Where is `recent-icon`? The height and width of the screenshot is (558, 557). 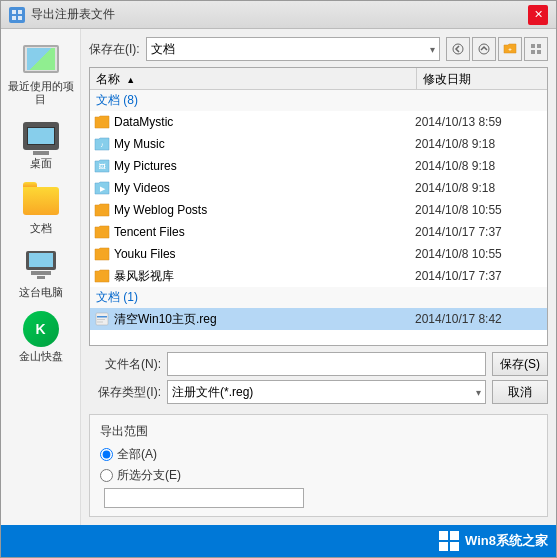
recent-icon is located at coordinates (41, 59).